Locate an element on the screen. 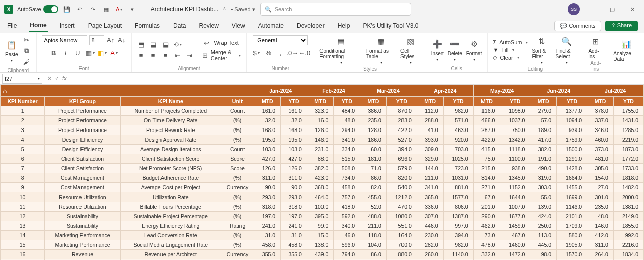  insert-button: ➕Insert▾ is located at coordinates (438, 50).